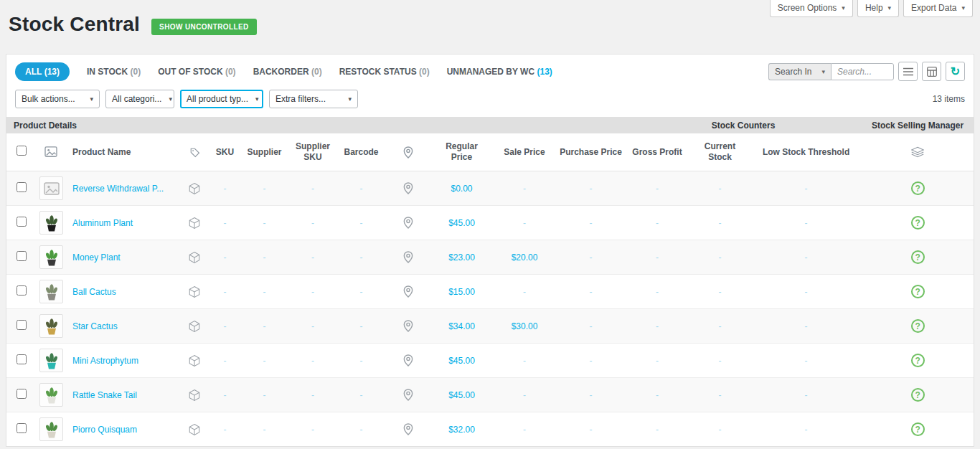 This screenshot has height=449, width=980. I want to click on bulk-actions-select: Bulk actions... ▾, so click(57, 99).